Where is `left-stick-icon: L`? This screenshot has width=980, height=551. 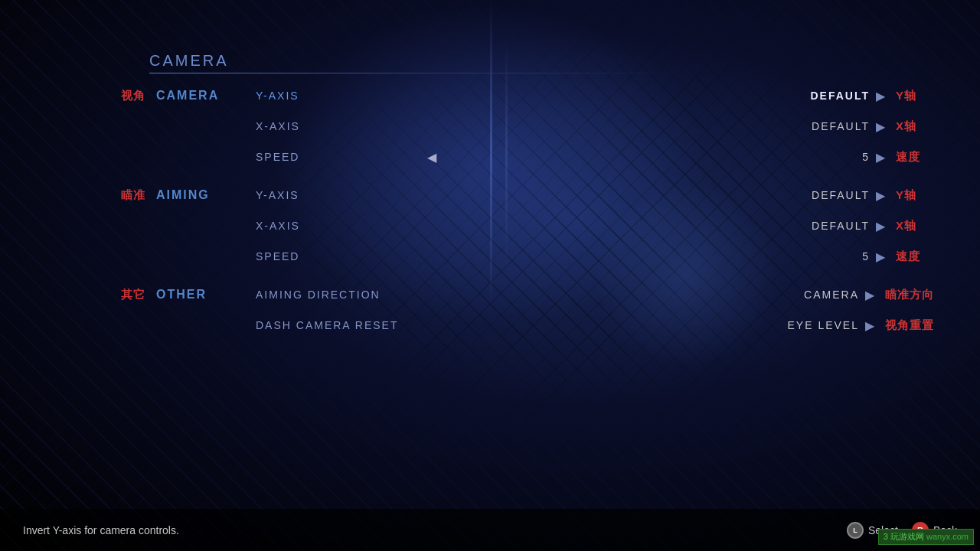
left-stick-icon: L is located at coordinates (855, 530).